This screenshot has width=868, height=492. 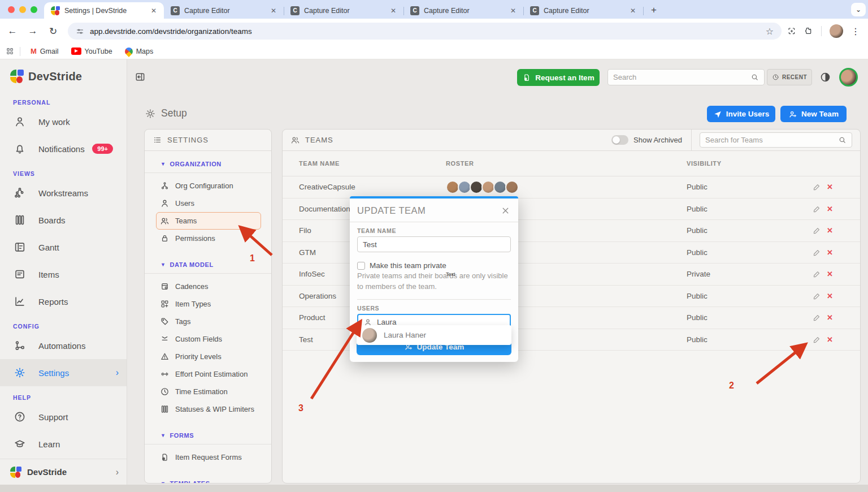 I want to click on group-organization: ▼ORGANIZATION, so click(x=208, y=162).